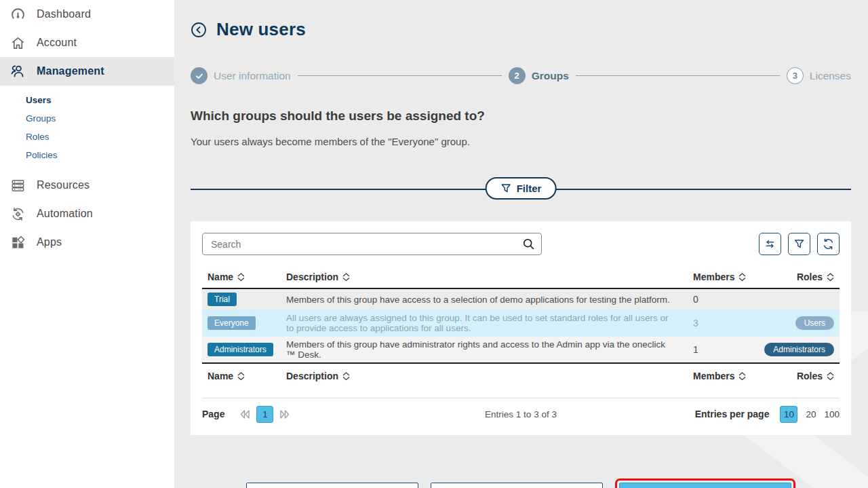 The image size is (868, 488). Describe the element at coordinates (65, 214) in the screenshot. I see `sidebar-item-label: Automation` at that location.